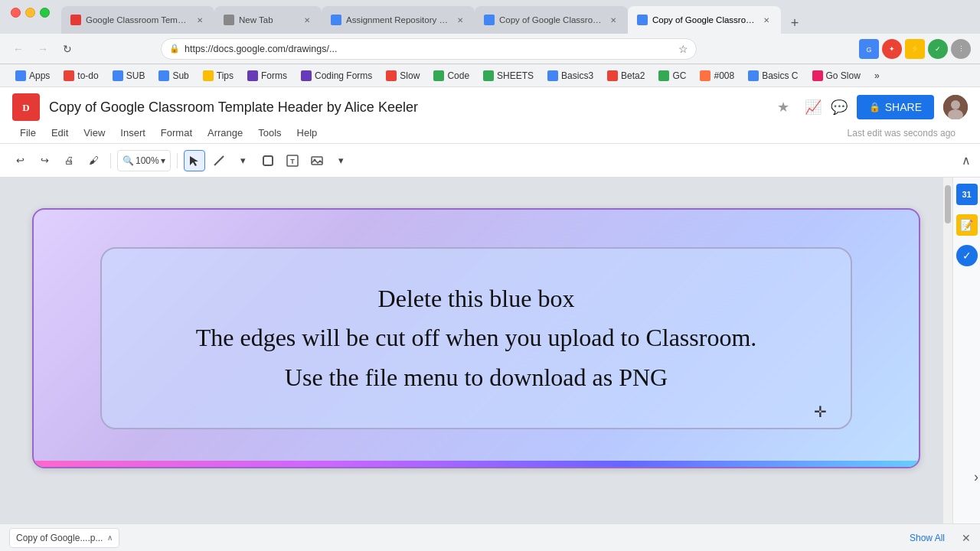 This screenshot has height=551, width=980. Describe the element at coordinates (877, 76) in the screenshot. I see `bookmark-more: »` at that location.